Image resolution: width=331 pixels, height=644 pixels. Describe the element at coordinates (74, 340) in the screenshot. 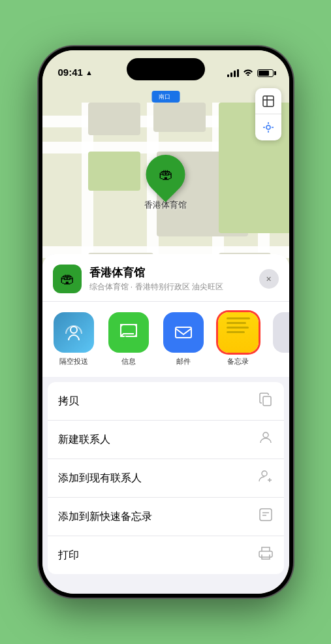

I see `share-airdrop: 隔空投送` at that location.